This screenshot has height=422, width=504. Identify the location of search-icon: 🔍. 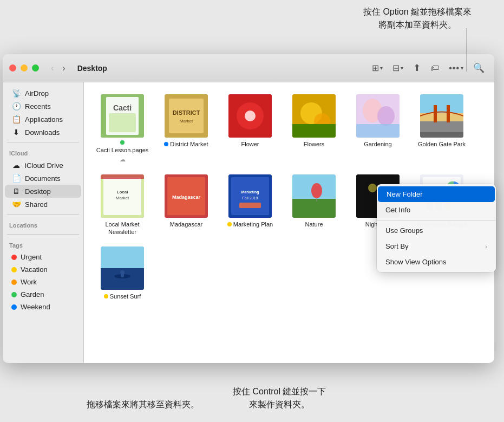
(479, 68).